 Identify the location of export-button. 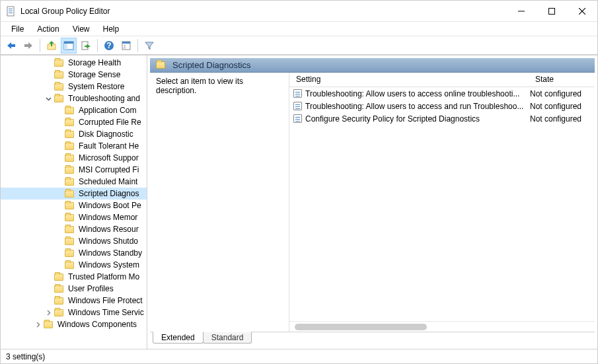
(86, 46).